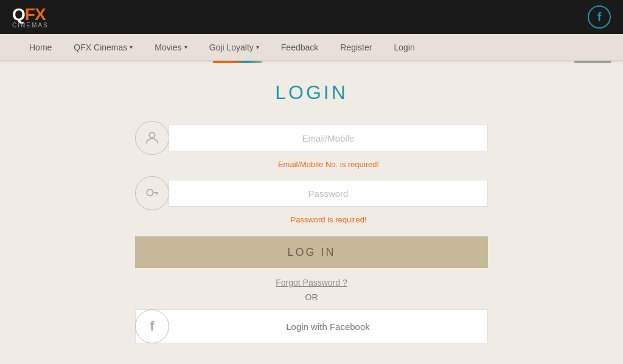 The width and height of the screenshot is (623, 364). I want to click on nav-item-home: Home, so click(40, 47).